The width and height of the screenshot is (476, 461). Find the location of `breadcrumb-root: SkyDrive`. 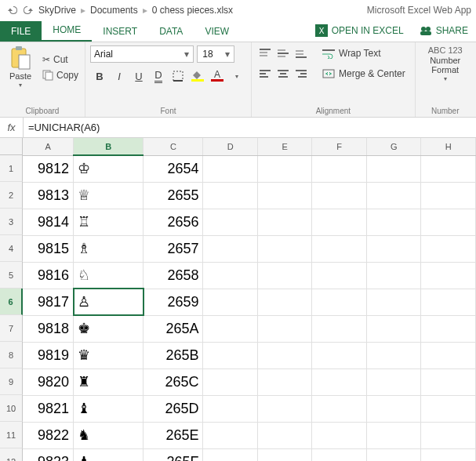

breadcrumb-root: SkyDrive is located at coordinates (57, 10).